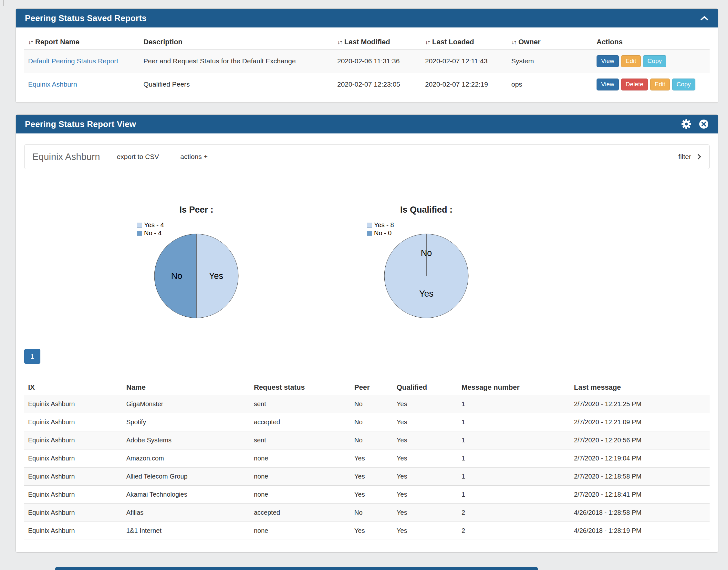  What do you see at coordinates (297, 569) in the screenshot?
I see `next-panel-header-fragment` at bounding box center [297, 569].